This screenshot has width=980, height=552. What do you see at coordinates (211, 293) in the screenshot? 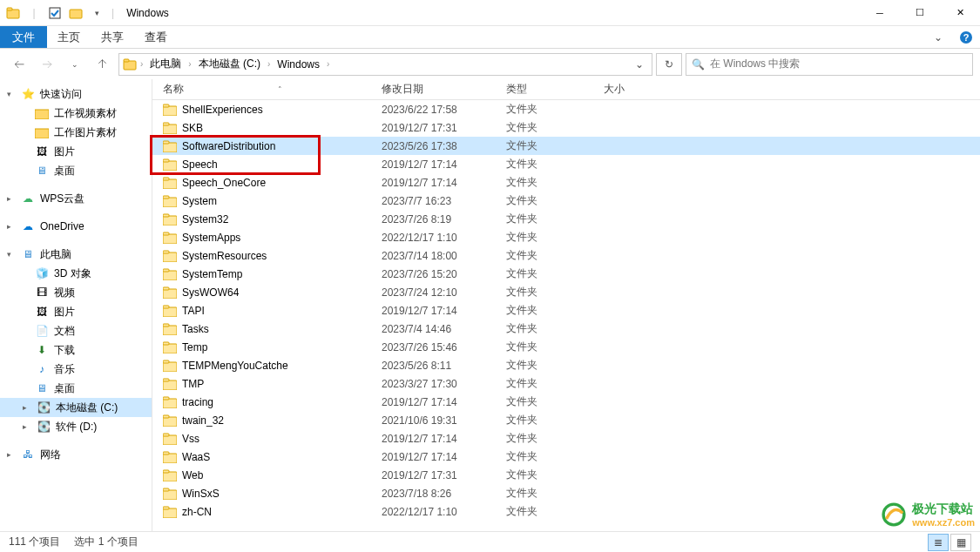
I see `file-name: SysWOW64` at bounding box center [211, 293].